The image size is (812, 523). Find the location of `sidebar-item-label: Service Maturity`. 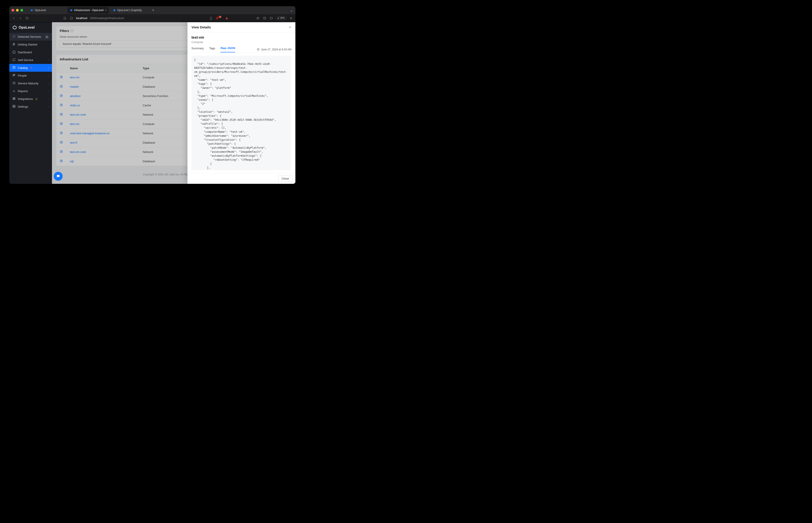

sidebar-item-label: Service Maturity is located at coordinates (28, 84).